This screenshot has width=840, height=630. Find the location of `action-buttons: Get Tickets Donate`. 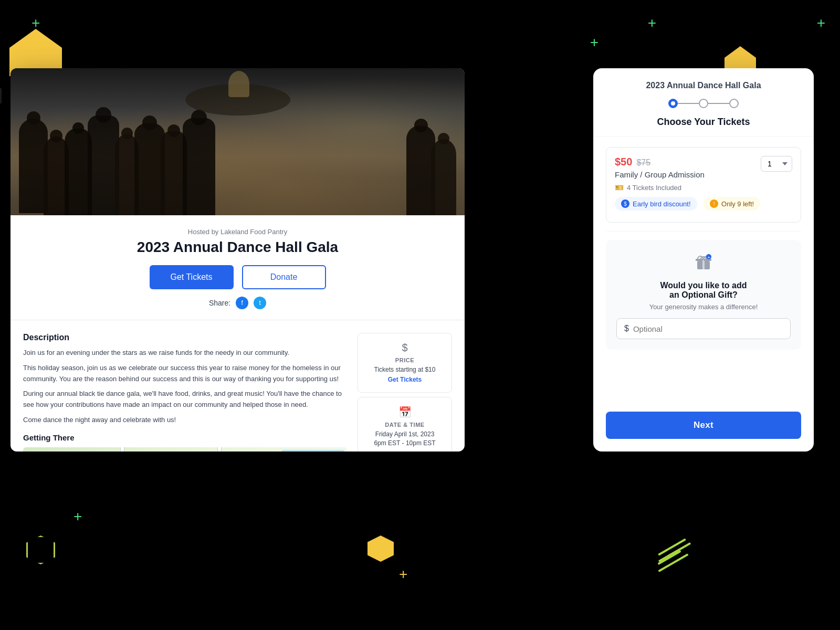

action-buttons: Get Tickets Donate is located at coordinates (237, 277).